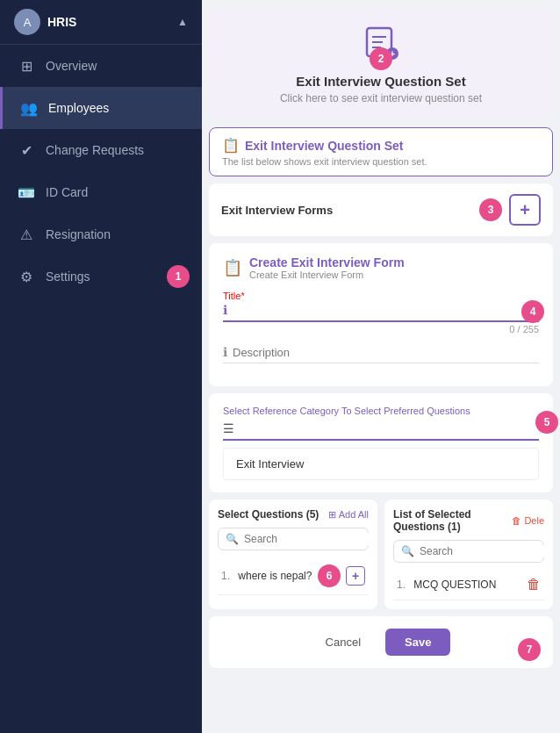  Describe the element at coordinates (453, 521) in the screenshot. I see `selected-questions-title: List of Selected Questions (1)` at that location.